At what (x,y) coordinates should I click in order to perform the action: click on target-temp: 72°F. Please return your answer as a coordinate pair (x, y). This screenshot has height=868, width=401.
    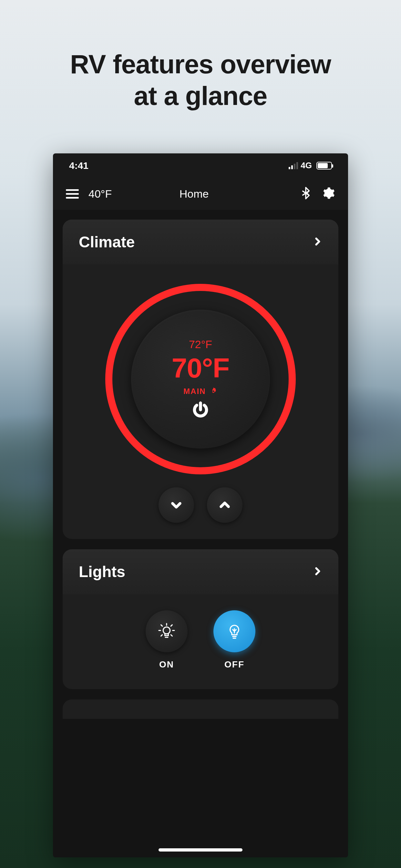
    Looking at the image, I should click on (201, 344).